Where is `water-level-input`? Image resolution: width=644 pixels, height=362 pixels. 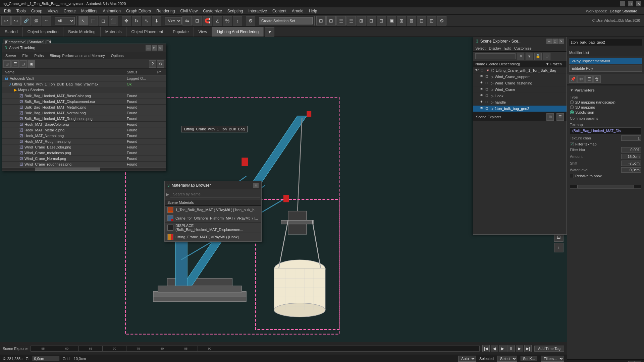 water-level-input is located at coordinates (631, 170).